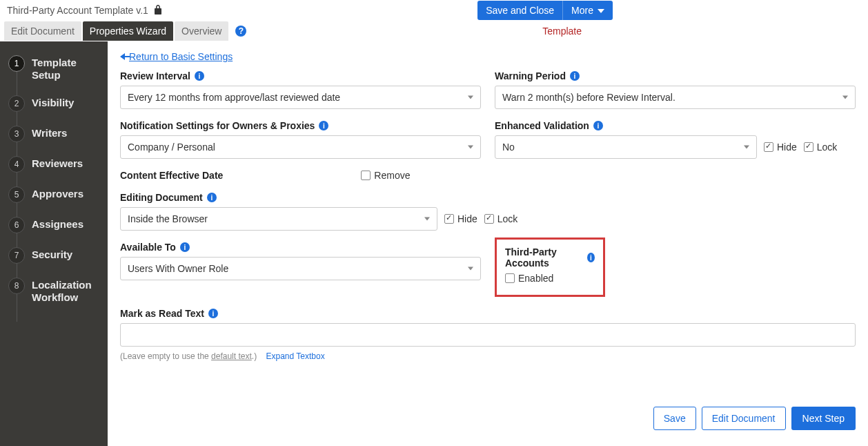 This screenshot has height=446, width=868. I want to click on content-effective-remove-checkbox: Remove, so click(385, 175).